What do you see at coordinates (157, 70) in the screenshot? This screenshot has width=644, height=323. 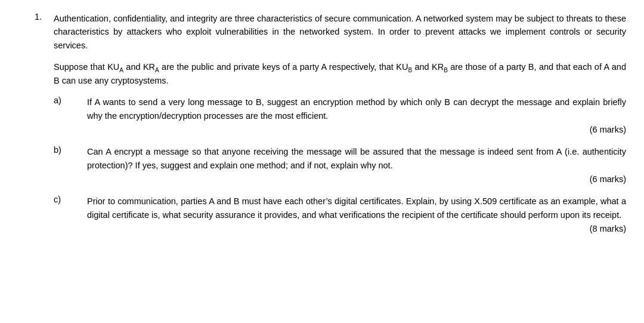 I see `sub-A2: A` at bounding box center [157, 70].